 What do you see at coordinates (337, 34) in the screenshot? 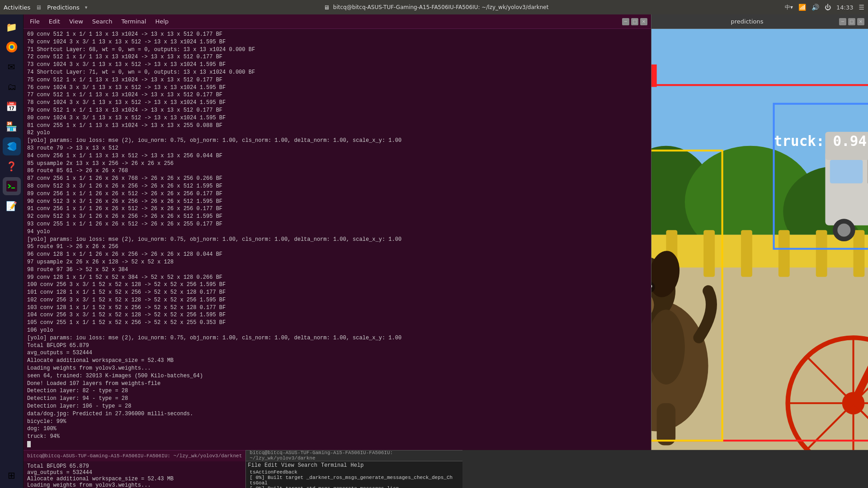
I see `term-line-0: 69 conv 512 1 x 1/ 1 13 x 13 x1024 -> 13…` at bounding box center [337, 34].